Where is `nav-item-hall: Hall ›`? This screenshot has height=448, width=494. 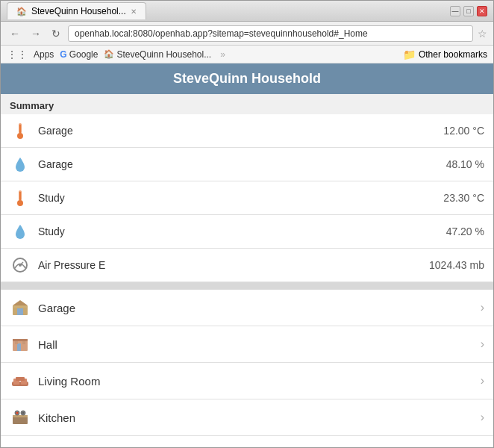
nav-item-hall: Hall › is located at coordinates (247, 345).